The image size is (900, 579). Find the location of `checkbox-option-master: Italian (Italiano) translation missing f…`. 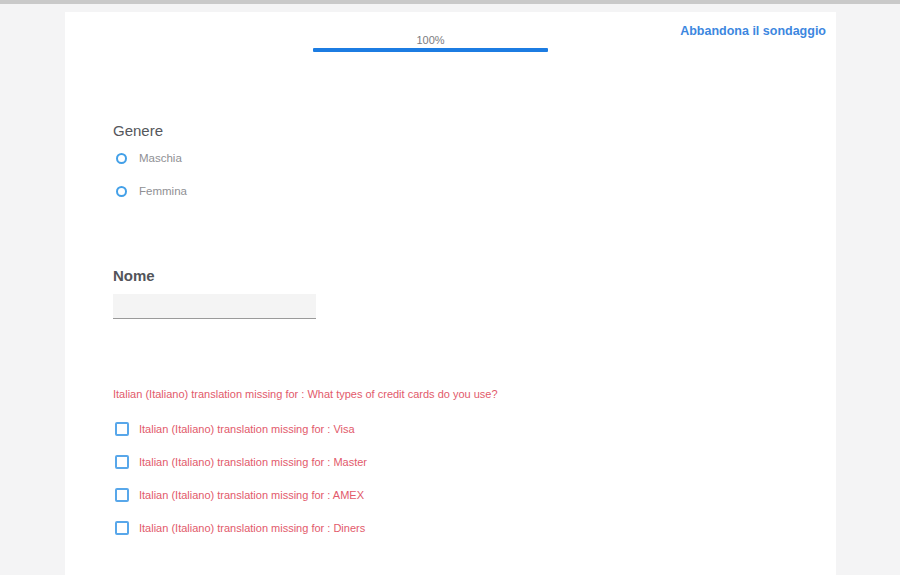

checkbox-option-master: Italian (Italiano) translation missing f… is located at coordinates (241, 462).